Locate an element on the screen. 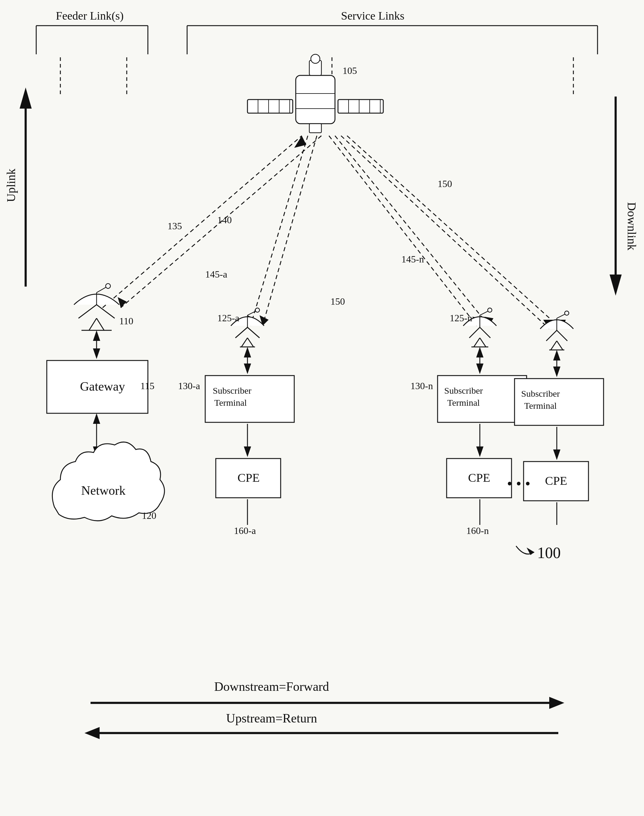 The image size is (644, 816). gateway-text: Gateway is located at coordinates (103, 387).